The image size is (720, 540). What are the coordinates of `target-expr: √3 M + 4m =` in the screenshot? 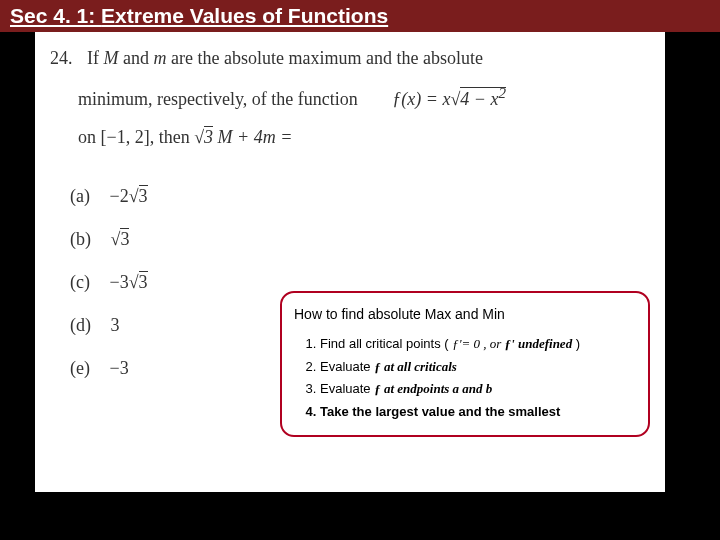 It's located at (243, 136).